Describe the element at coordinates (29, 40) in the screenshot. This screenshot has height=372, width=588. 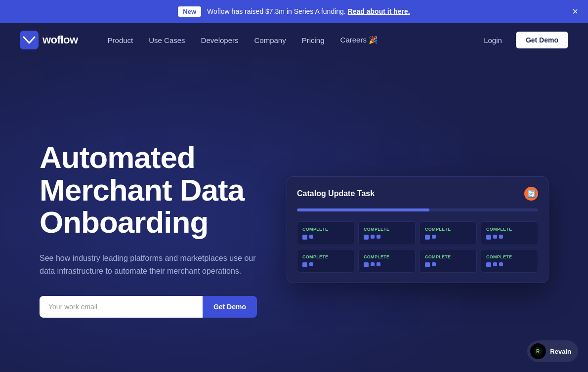
I see `logo-icon` at that location.